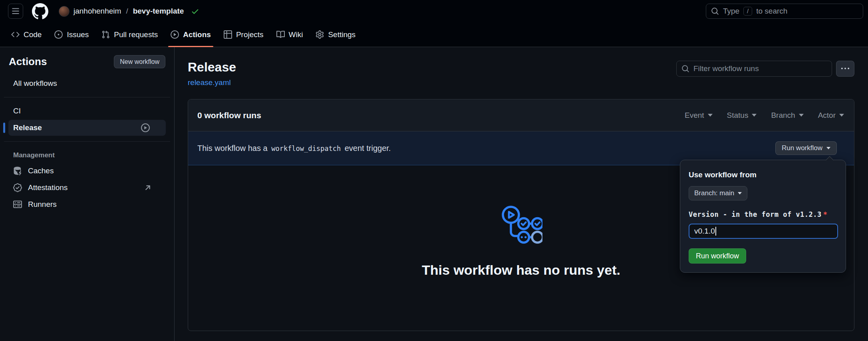 This screenshot has width=868, height=341. I want to click on verified-icon, so click(18, 188).